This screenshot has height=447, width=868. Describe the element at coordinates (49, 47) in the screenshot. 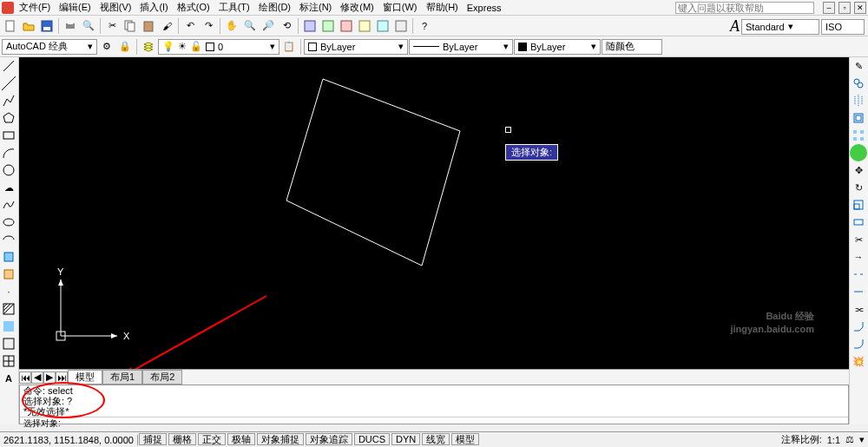

I see `workspace-dropdown: AutoCAD 经典▾` at that location.